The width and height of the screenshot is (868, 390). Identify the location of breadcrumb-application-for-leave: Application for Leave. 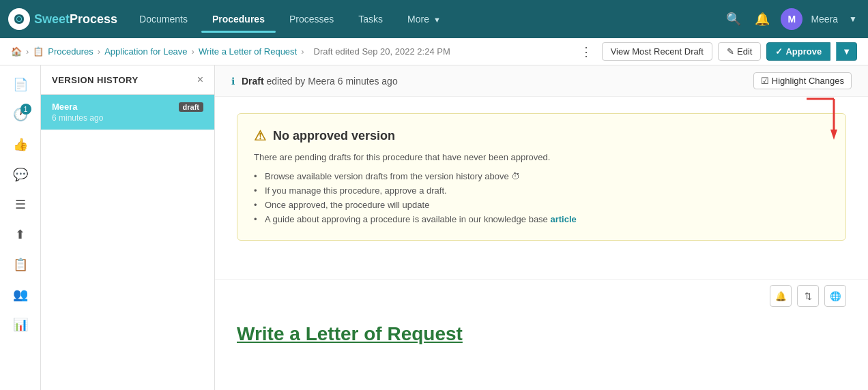
(146, 52).